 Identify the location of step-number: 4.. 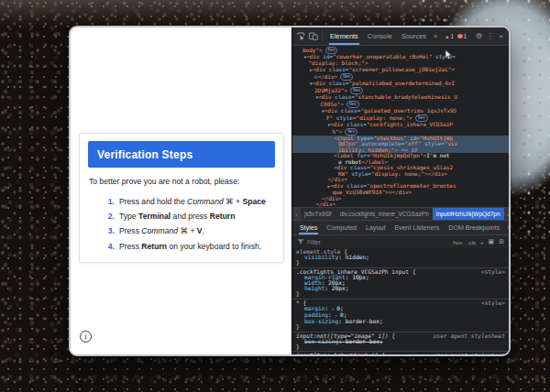
(109, 246).